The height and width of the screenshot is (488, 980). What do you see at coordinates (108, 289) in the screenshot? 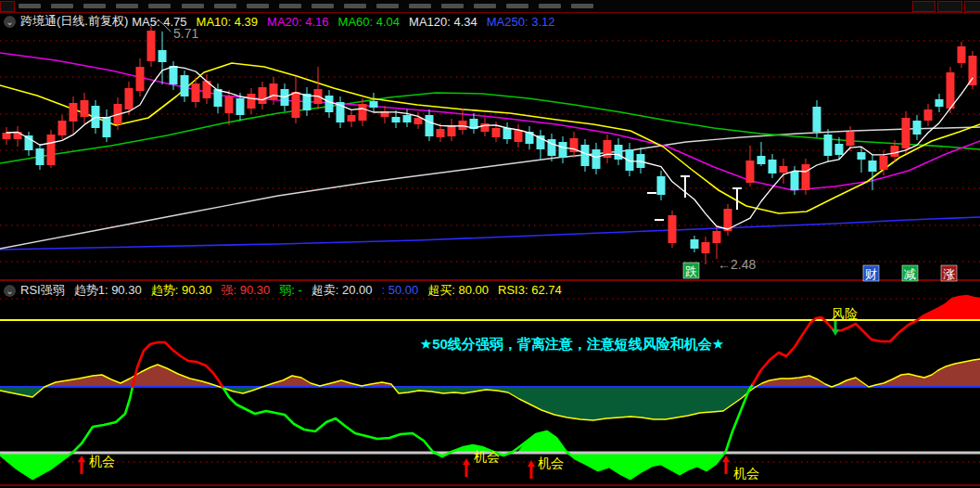
I see `rsi-legend-item: 趋势1: 90.30` at bounding box center [108, 289].